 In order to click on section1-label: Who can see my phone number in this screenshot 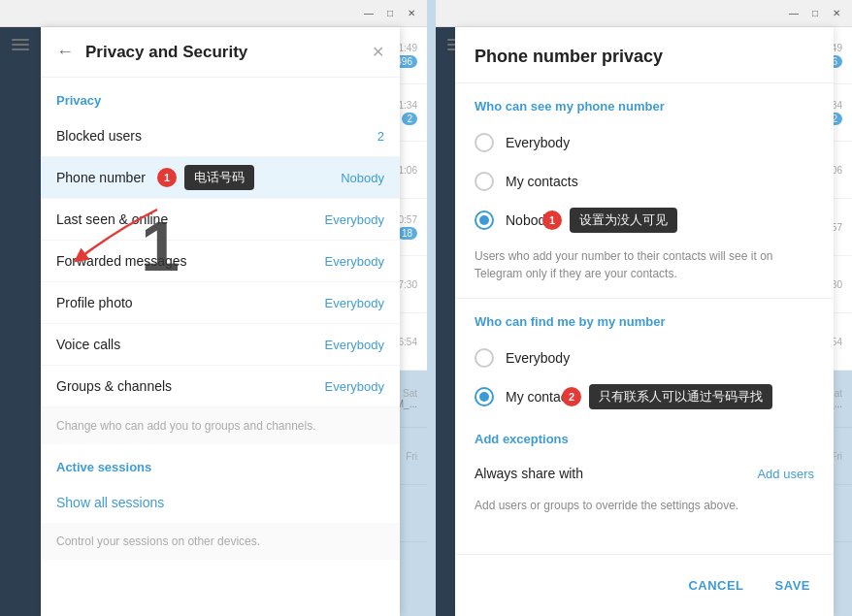, I will do `click(644, 103)`.